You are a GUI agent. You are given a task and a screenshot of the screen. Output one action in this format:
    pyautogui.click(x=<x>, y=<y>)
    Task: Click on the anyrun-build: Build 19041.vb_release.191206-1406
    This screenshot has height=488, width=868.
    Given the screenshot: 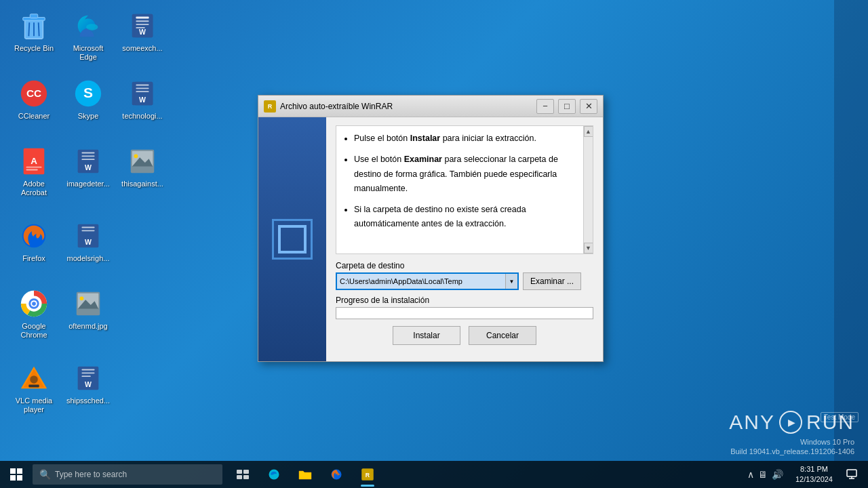 What is the action you would take?
    pyautogui.click(x=792, y=451)
    